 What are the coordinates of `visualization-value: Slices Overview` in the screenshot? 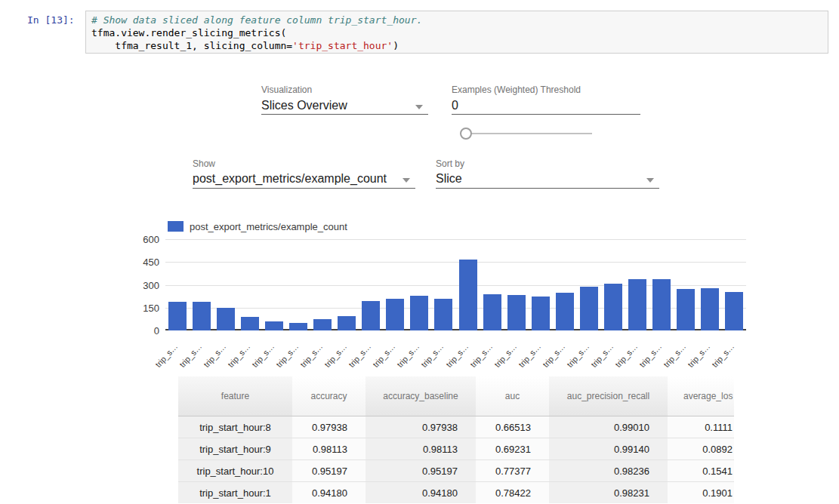 It's located at (304, 106).